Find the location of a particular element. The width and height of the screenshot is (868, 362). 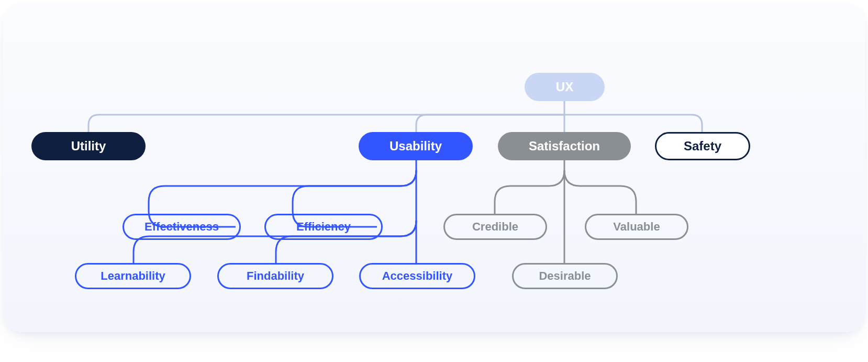

node-label: Utility is located at coordinates (89, 146).